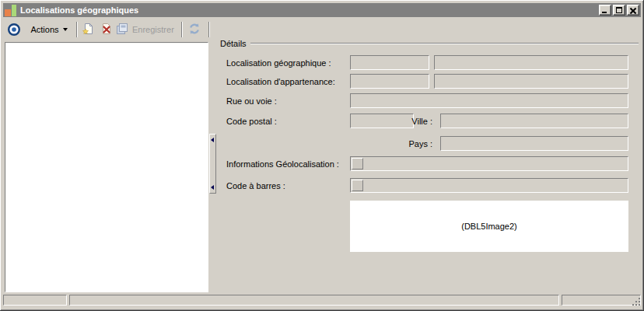  What do you see at coordinates (489, 226) in the screenshot?
I see `image-placeholder-text: (DBL5Image2)` at bounding box center [489, 226].